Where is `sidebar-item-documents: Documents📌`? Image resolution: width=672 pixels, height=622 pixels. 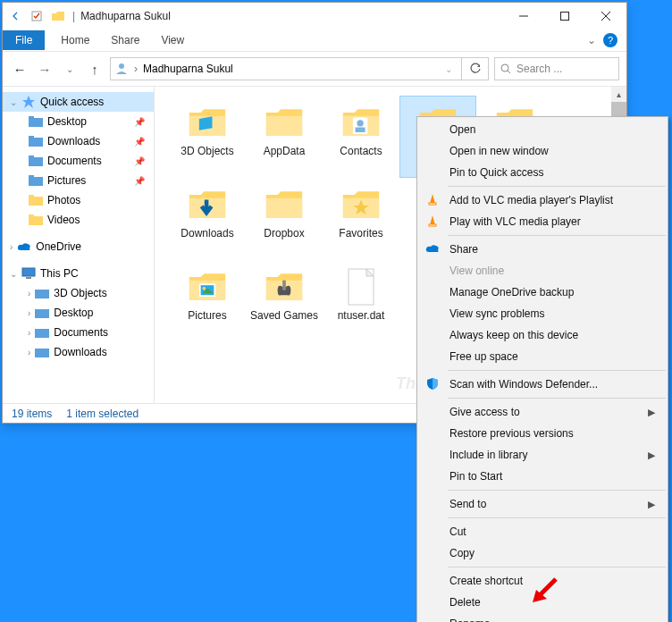
sidebar-item-documents: Documents📌 is located at coordinates (79, 161).